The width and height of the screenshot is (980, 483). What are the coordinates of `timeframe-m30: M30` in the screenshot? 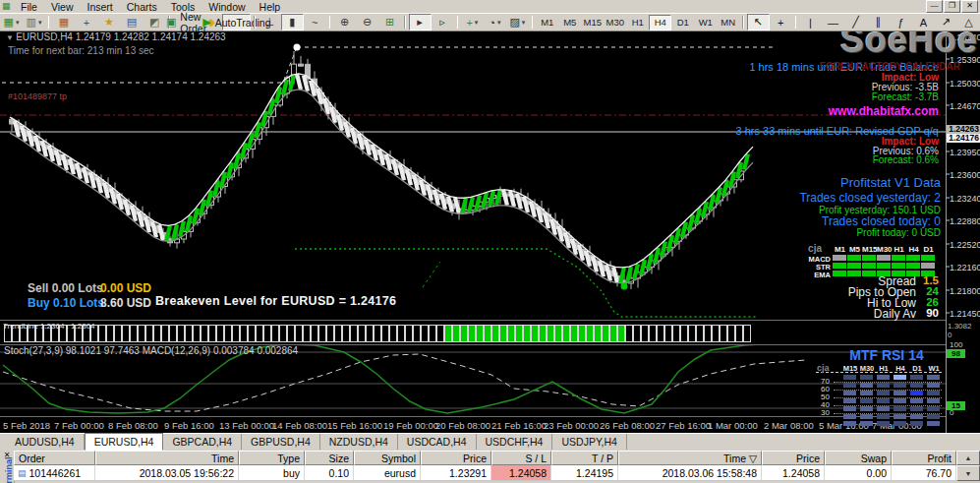 It's located at (615, 23).